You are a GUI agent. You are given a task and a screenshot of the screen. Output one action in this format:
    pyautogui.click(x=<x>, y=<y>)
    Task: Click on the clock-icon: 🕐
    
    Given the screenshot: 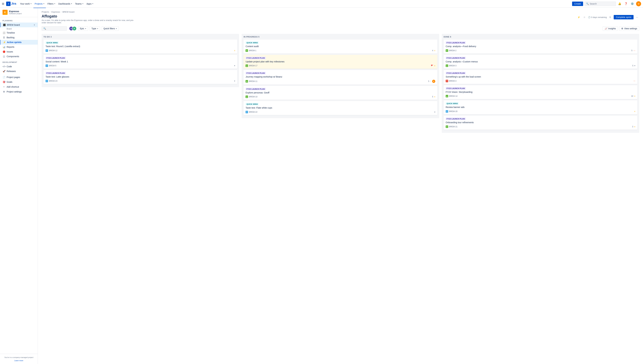 What is the action you would take?
    pyautogui.click(x=589, y=17)
    